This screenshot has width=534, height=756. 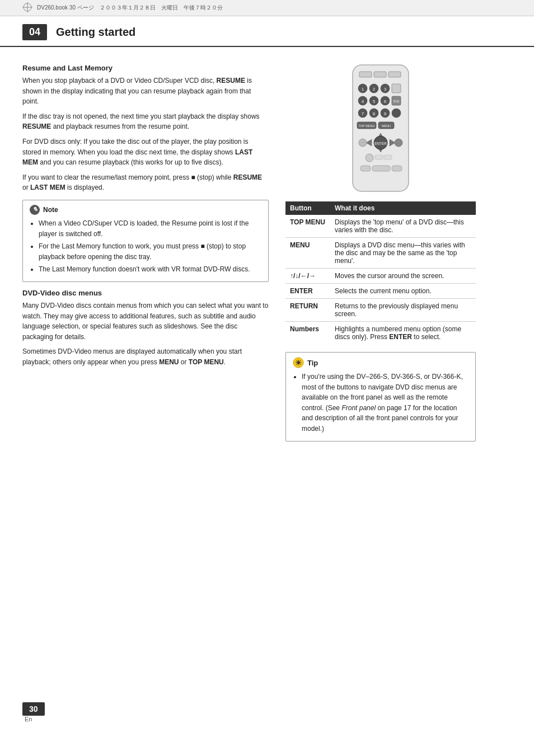 What do you see at coordinates (363, 90) in the screenshot?
I see `svg-text: 1` at bounding box center [363, 90].